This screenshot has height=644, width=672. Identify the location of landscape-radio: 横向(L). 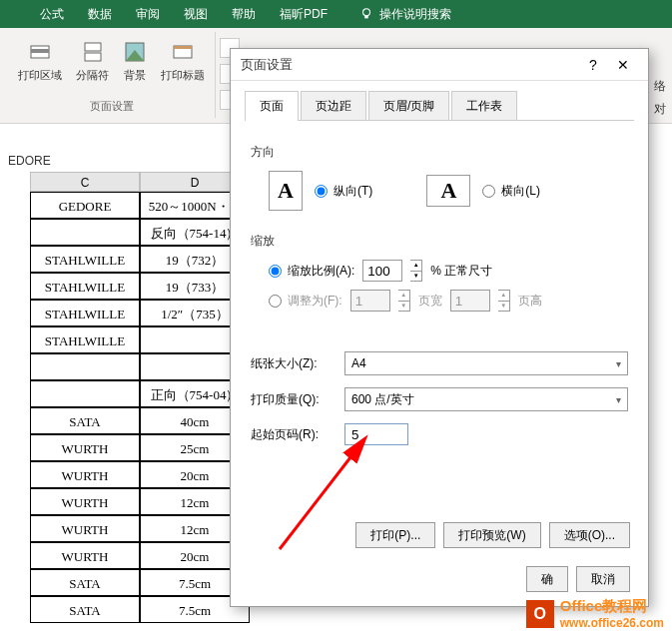
(511, 192).